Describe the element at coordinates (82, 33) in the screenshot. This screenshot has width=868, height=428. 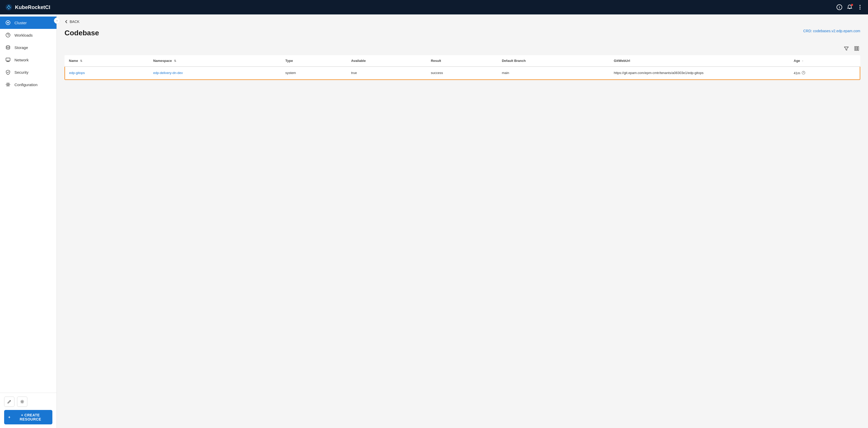
I see `page-title: Codebase` at that location.